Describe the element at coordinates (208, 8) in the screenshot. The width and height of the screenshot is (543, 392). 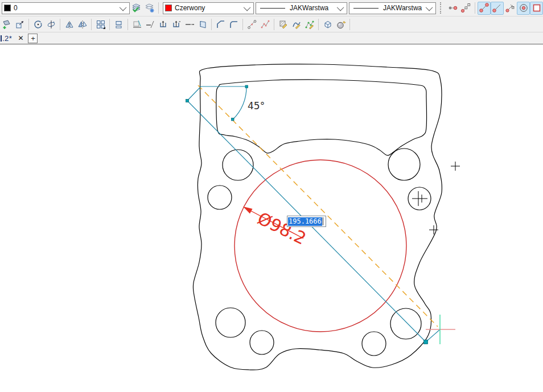
I see `color-combo: Czerwony` at that location.